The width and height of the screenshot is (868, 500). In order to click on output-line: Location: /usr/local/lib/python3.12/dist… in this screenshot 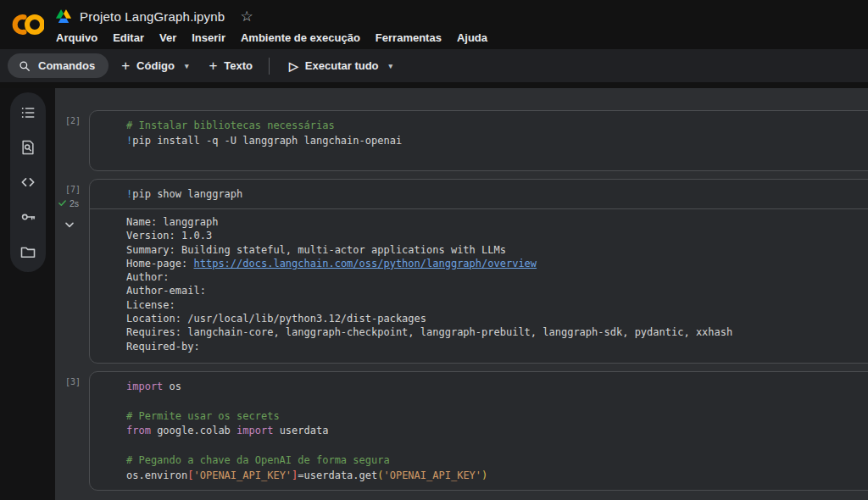, I will do `click(495, 319)`.